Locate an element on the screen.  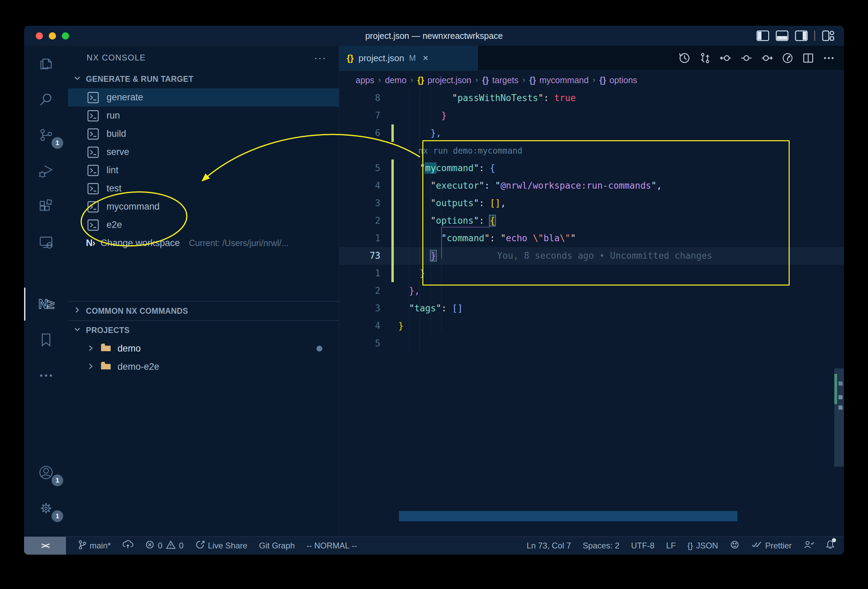
code-token: } is located at coordinates (433, 255).